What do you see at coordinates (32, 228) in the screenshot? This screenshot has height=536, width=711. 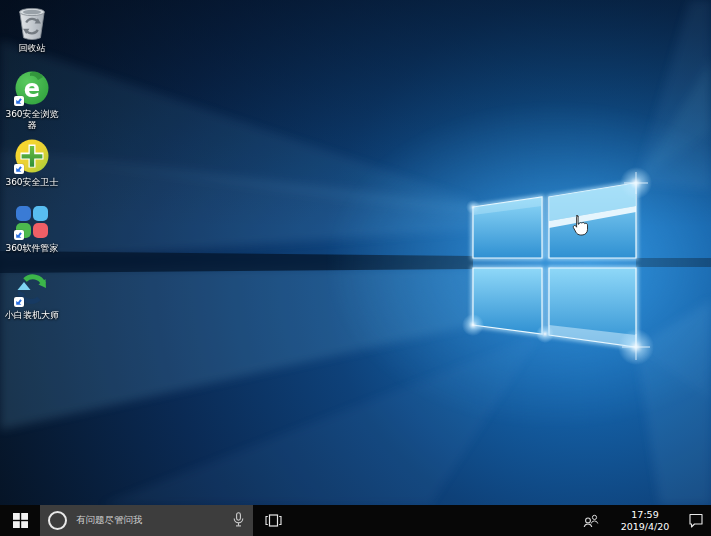 I see `desktop-icon-360-software-manager: 360软件管家` at bounding box center [32, 228].